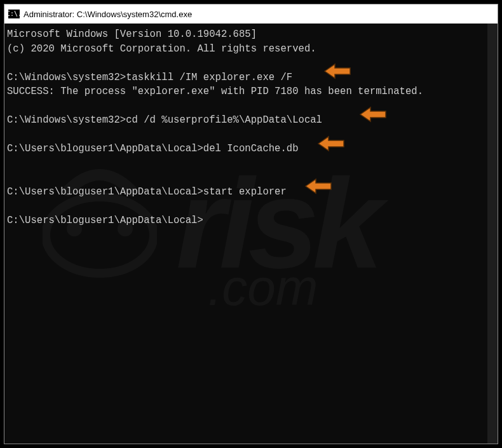 The width and height of the screenshot is (502, 448). I want to click on command-2: cd /d %userprofile%\AppData\Local, so click(224, 120).